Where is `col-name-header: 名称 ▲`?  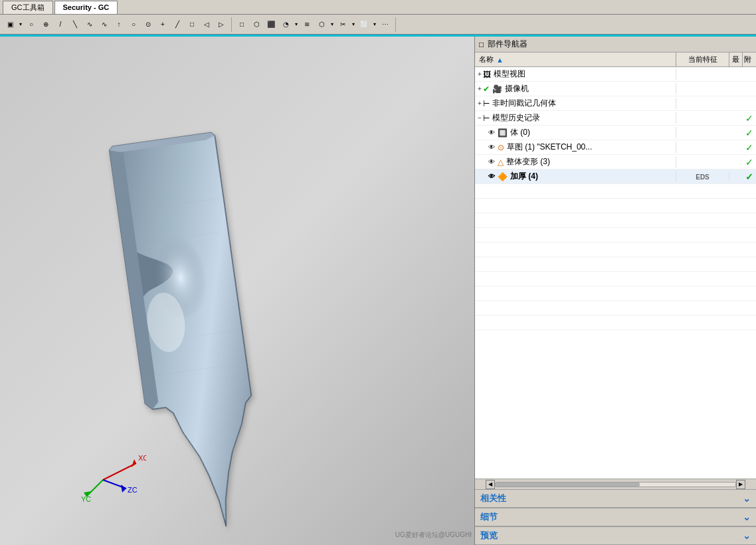 col-name-header: 名称 ▲ is located at coordinates (575, 60).